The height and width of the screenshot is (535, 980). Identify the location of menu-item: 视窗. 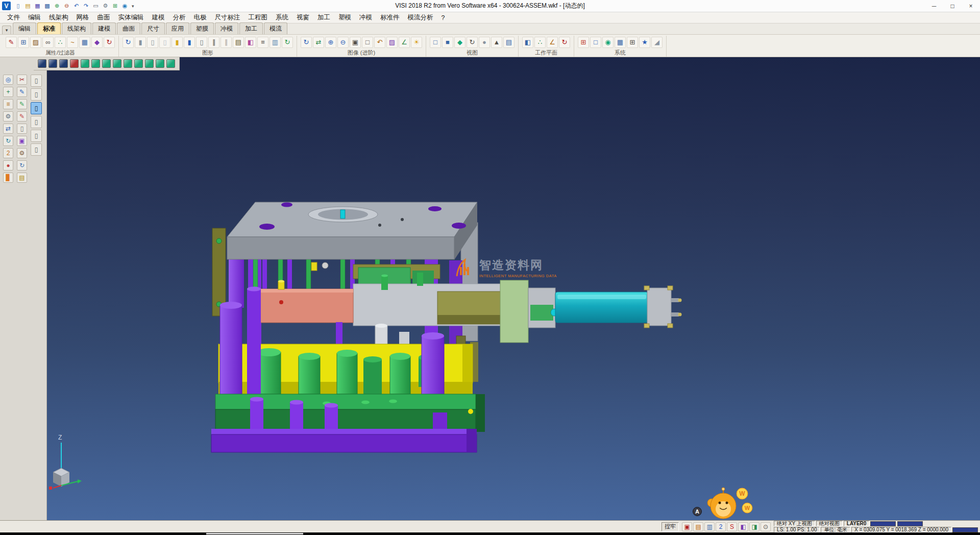
(303, 17).